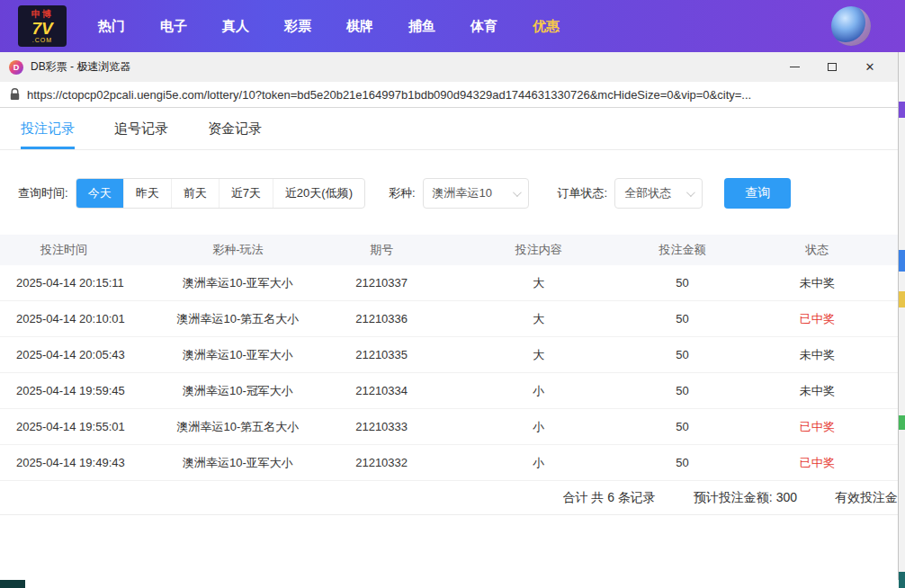  I want to click on user-avatar, so click(851, 26).